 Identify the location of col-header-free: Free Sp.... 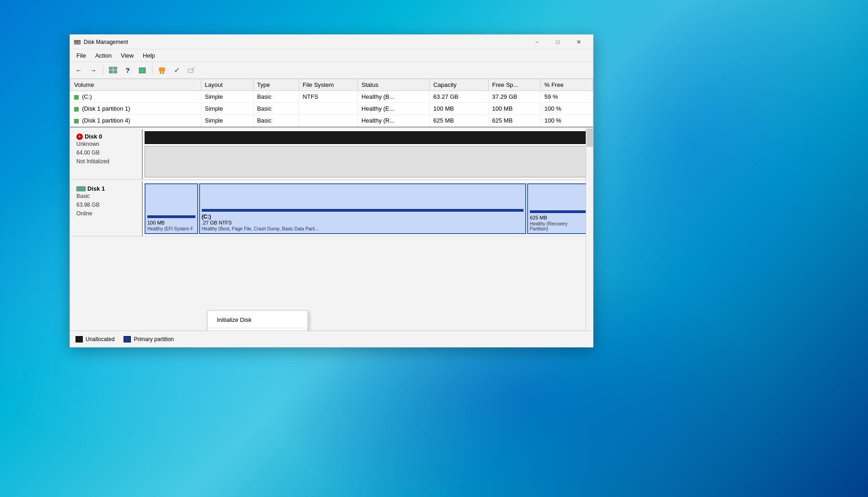
(514, 85).